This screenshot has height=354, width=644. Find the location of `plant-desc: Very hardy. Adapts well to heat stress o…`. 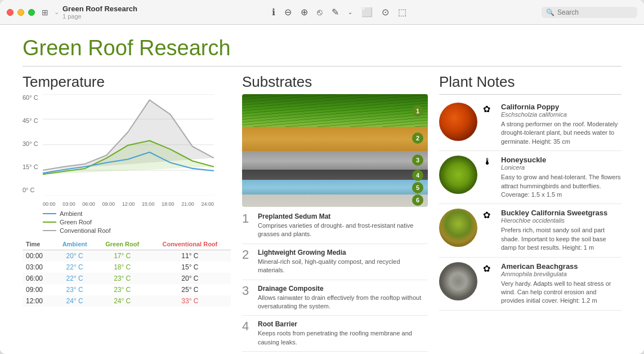

plant-desc: Very hardy. Adapts well to heat stress o… is located at coordinates (561, 293).